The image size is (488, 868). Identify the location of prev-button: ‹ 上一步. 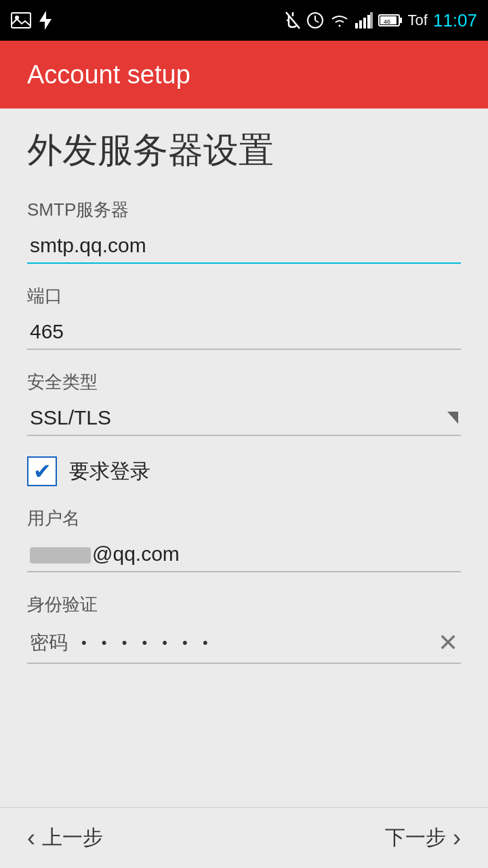
(65, 838).